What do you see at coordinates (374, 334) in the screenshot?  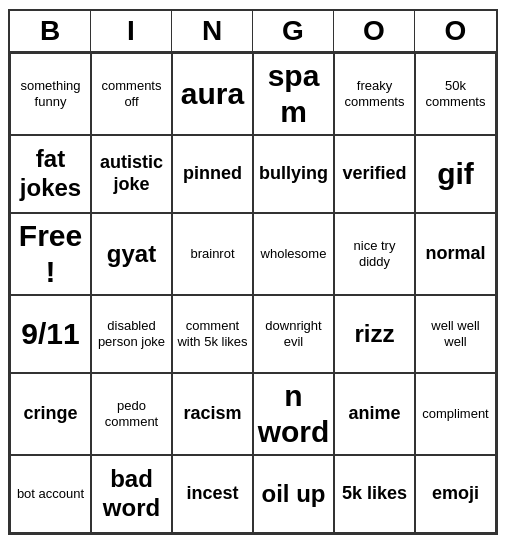 I see `bingo-cell-22: rizz` at bounding box center [374, 334].